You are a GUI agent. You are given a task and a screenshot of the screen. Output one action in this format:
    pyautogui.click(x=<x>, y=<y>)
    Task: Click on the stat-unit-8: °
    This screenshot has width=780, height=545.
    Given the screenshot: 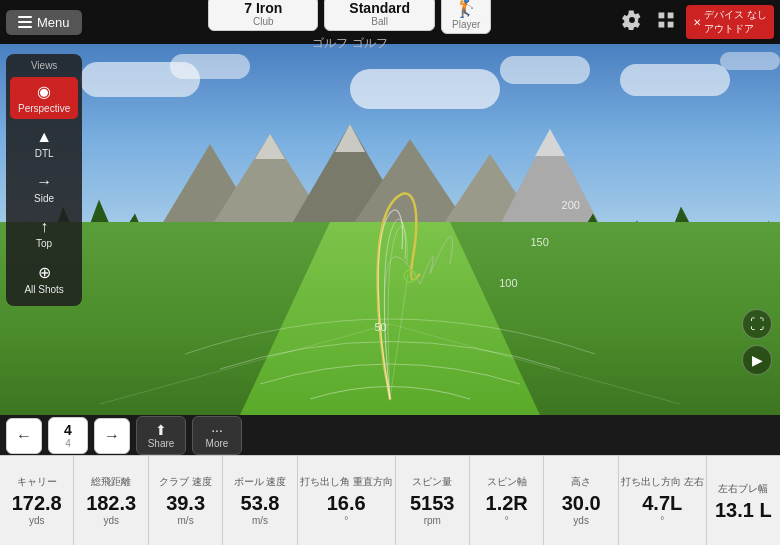 What is the action you would take?
    pyautogui.click(x=662, y=520)
    